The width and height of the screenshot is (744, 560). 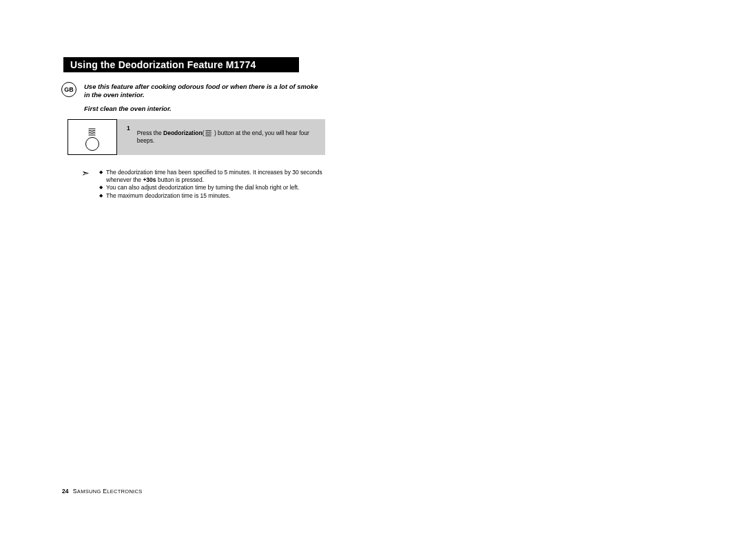 I want to click on brand-name: SAMSUNG ELECTRONICS, so click(x=107, y=491).